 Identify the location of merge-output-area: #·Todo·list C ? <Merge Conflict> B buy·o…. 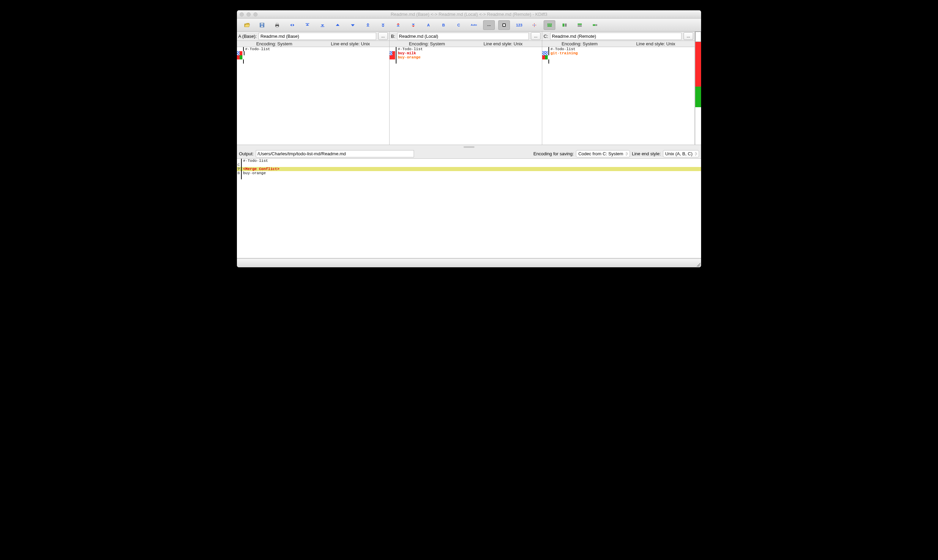
(469, 209).